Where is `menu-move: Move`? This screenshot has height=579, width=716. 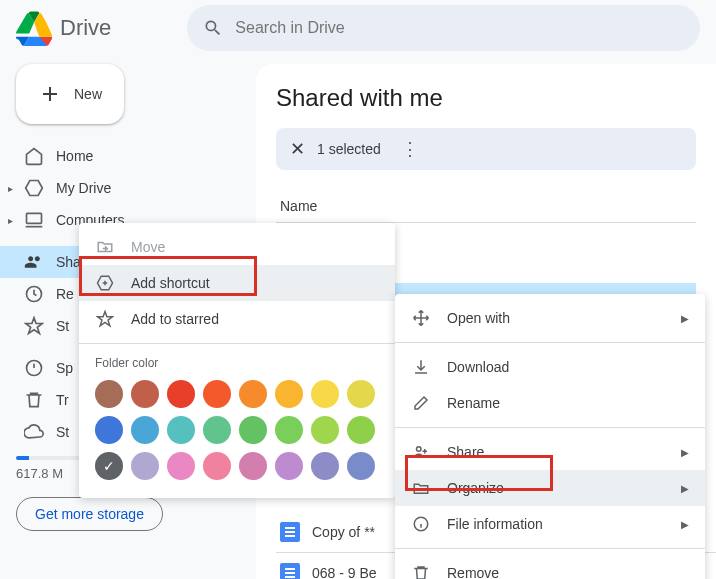 menu-move: Move is located at coordinates (237, 247).